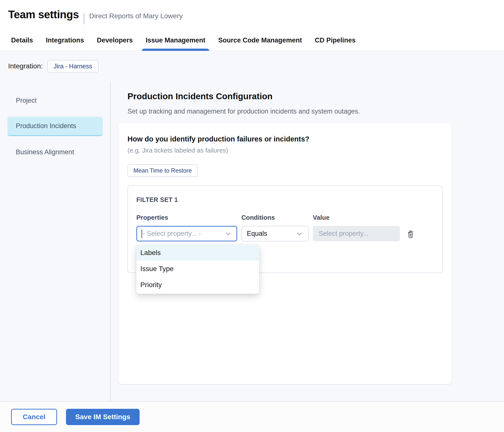 This screenshot has height=432, width=504. Describe the element at coordinates (356, 234) in the screenshot. I see `value-input` at that location.